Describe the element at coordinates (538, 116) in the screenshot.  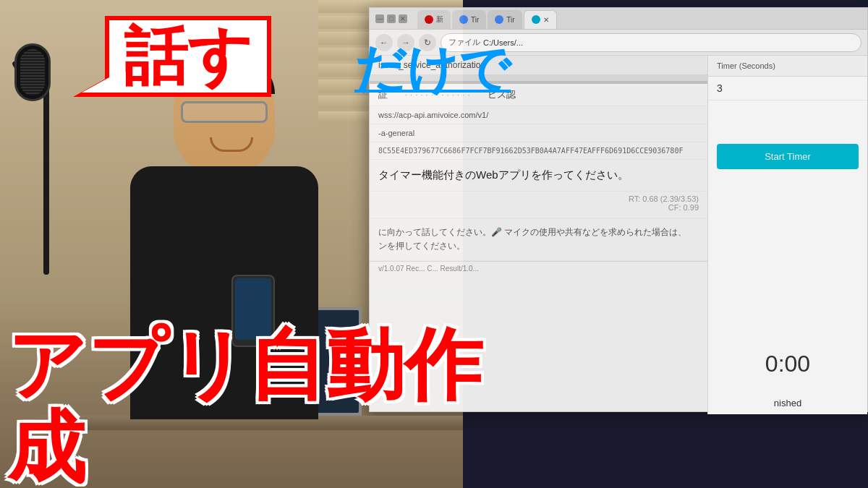
I see `url-row: wss://acp-api.amivoice.com/v1/` at that location.